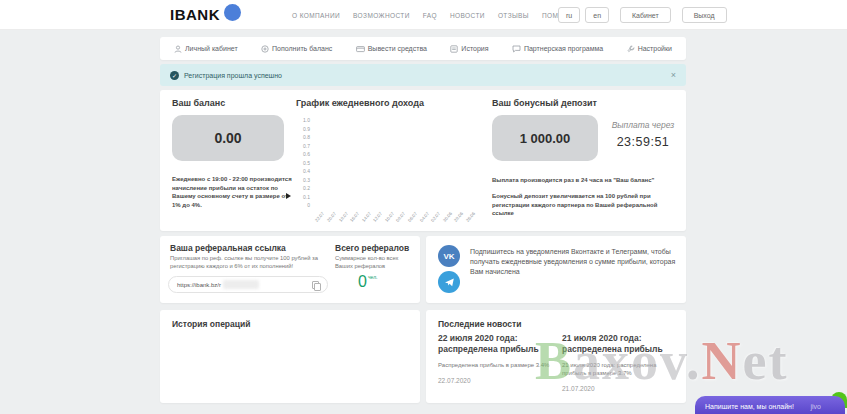 The height and width of the screenshot is (414, 847). I want to click on chat-text: Напишите нам, мы онлайн!, so click(750, 406).